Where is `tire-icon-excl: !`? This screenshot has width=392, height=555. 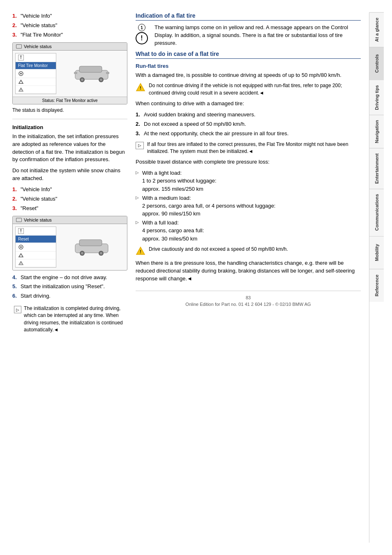 tire-icon-excl: ! is located at coordinates (142, 38).